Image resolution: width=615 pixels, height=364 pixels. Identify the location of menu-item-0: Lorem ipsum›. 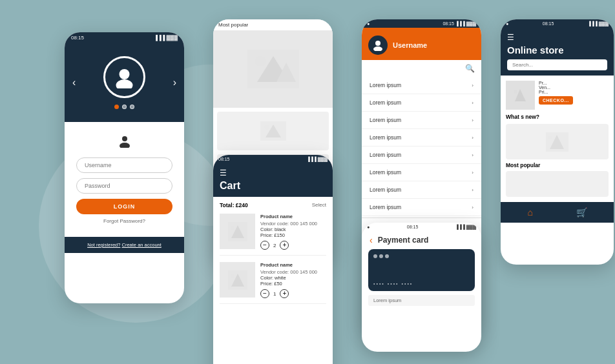
(421, 85).